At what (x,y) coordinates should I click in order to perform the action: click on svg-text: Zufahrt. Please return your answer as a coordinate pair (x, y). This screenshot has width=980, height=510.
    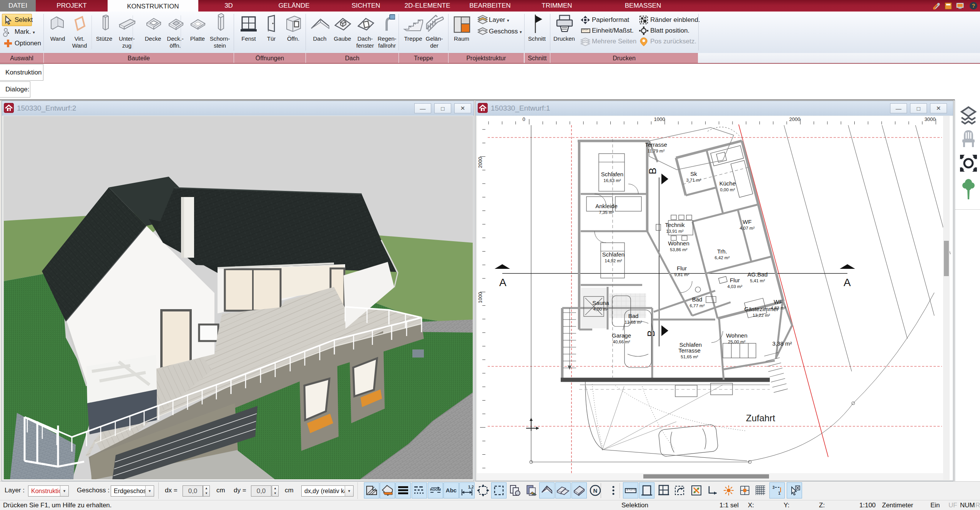
    Looking at the image, I should click on (761, 418).